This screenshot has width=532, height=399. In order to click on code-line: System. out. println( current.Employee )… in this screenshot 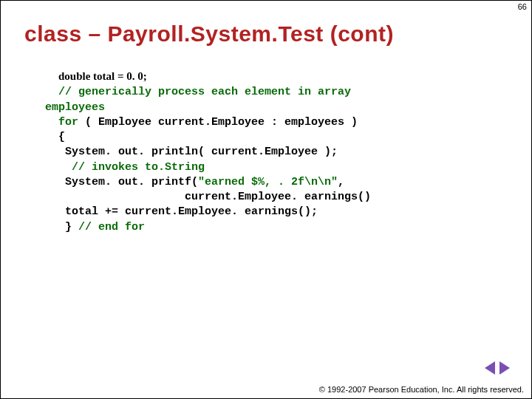, I will do `click(266, 152)`.